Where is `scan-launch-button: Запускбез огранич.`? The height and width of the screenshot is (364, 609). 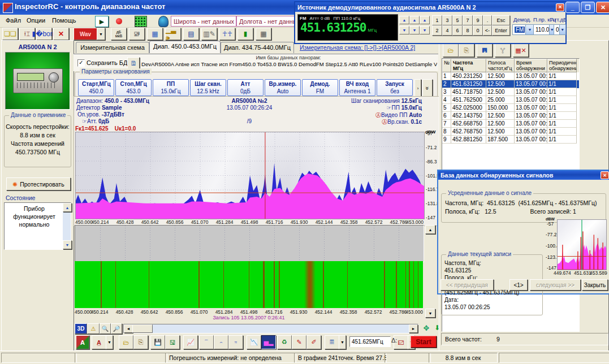
scan-launch-button: Запускбез огранич. is located at coordinates (395, 88).